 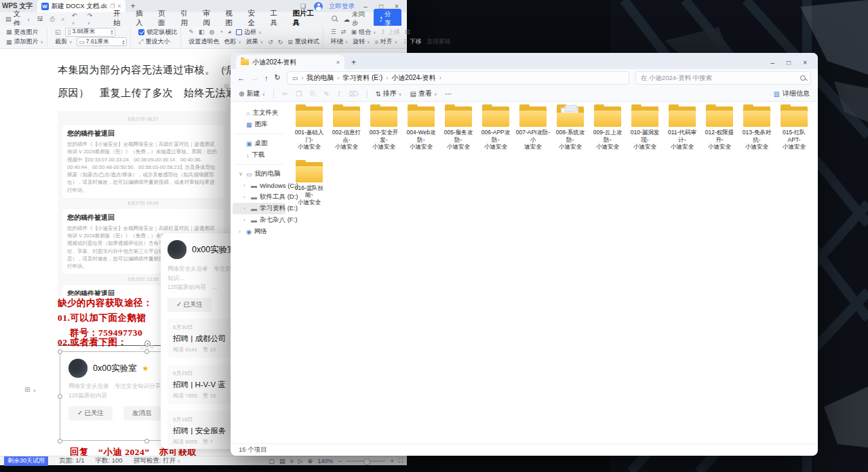 What do you see at coordinates (92, 19) in the screenshot?
I see `redo-icon: ↷ ∨` at bounding box center [92, 19].